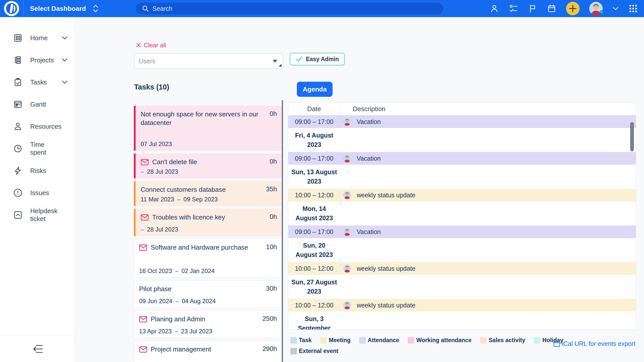 The height and width of the screenshot is (362, 644). What do you see at coordinates (37, 193) in the screenshot?
I see `sidebar-item-issues: Issues` at bounding box center [37, 193].